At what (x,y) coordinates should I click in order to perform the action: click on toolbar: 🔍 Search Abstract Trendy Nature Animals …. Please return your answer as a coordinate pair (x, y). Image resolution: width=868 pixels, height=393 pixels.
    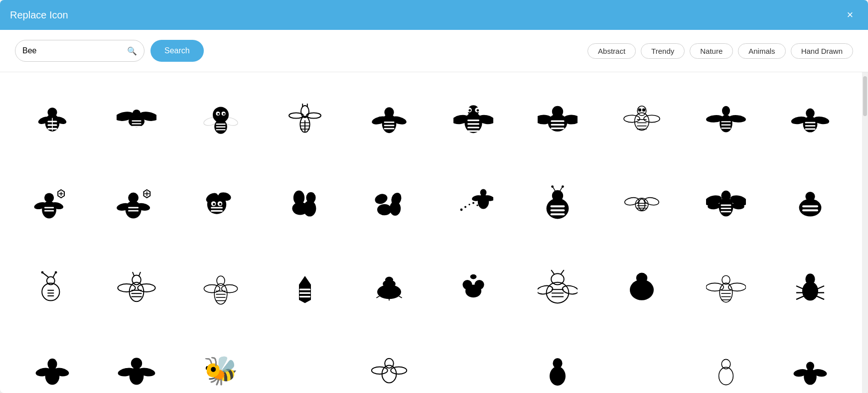
    Looking at the image, I should click on (434, 51).